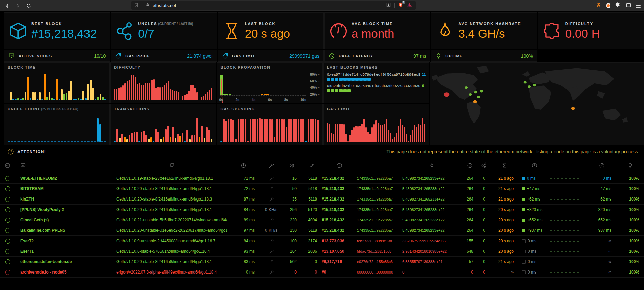 The image size is (644, 290). What do you see at coordinates (630, 220) in the screenshot?
I see `node-uptime: 100%` at bounding box center [630, 220].